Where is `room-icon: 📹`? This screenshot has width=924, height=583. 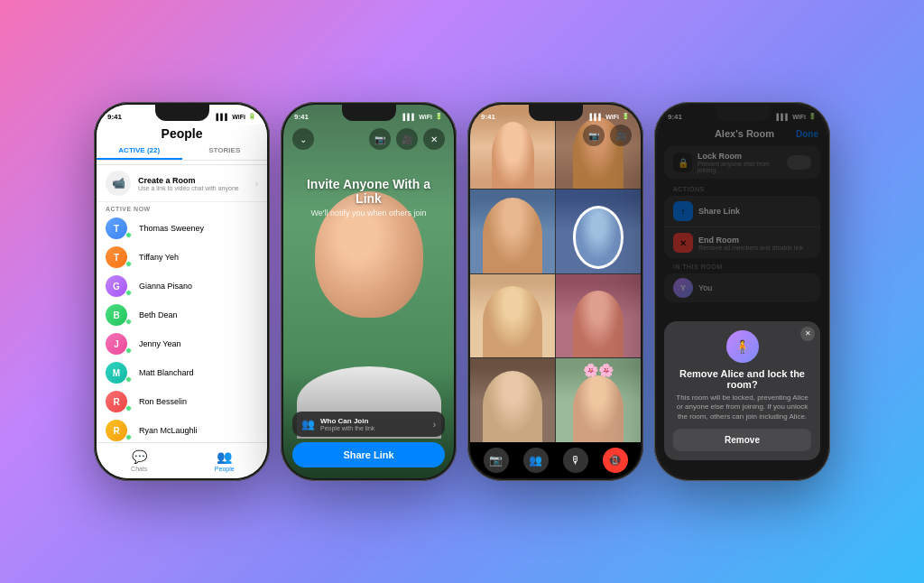
room-icon: 📹 is located at coordinates (118, 183).